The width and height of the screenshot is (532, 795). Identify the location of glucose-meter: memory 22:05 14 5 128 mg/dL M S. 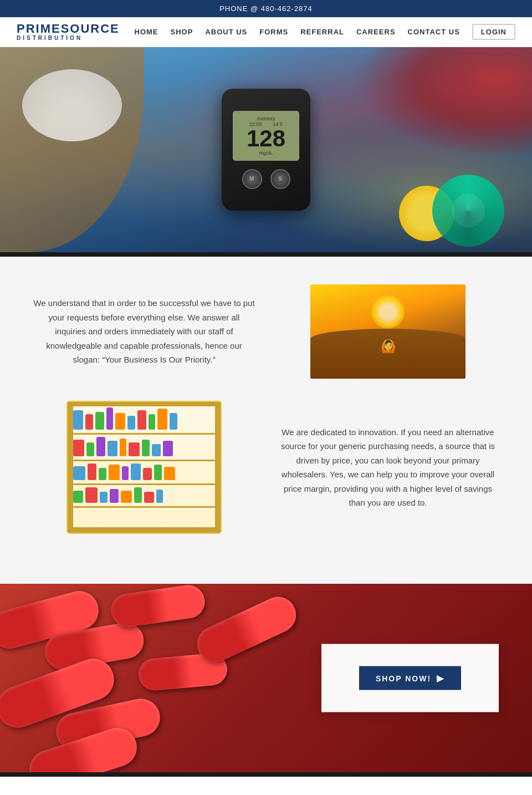
(266, 150).